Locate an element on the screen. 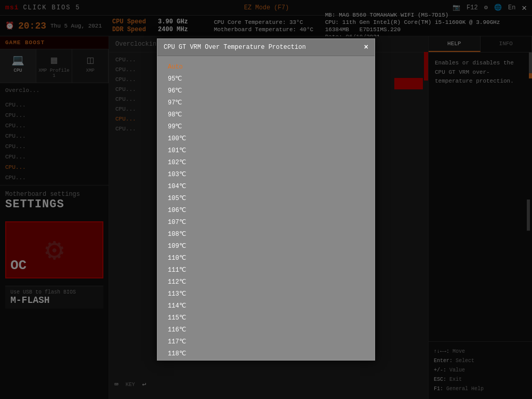  temperature-option-4: 98℃ is located at coordinates (266, 114).